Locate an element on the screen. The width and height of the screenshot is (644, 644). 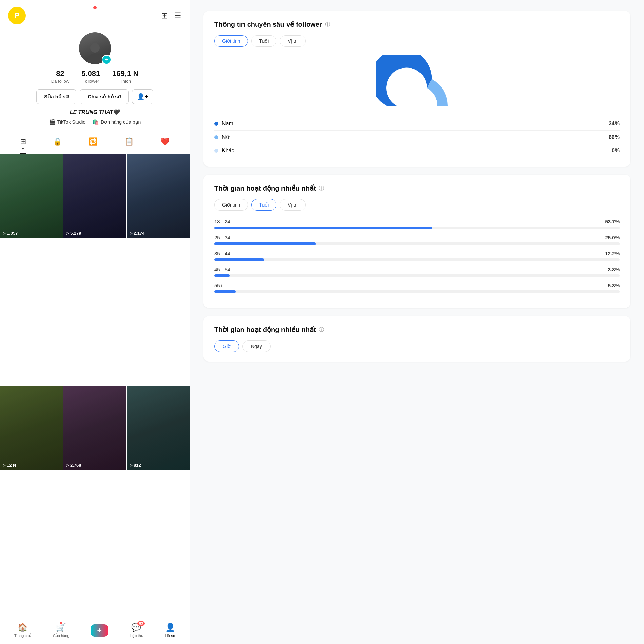
video-count-5: ▷ 2.768 is located at coordinates (74, 465).